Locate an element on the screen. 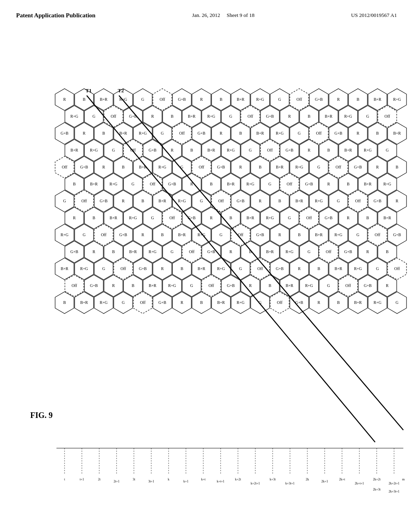 The image size is (413, 532). hex-label-9-3: B+R is located at coordinates (133, 251).